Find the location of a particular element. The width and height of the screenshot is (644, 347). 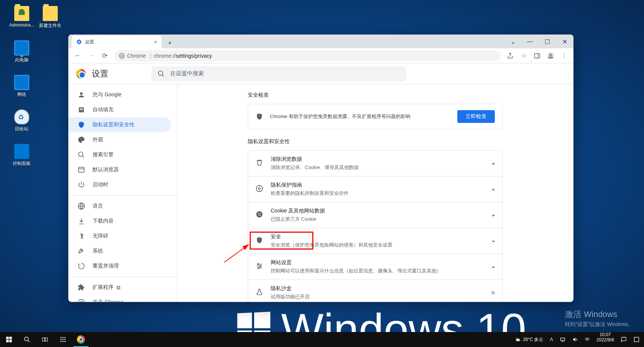

caret-down-icon: ⌄ is located at coordinates (513, 42).